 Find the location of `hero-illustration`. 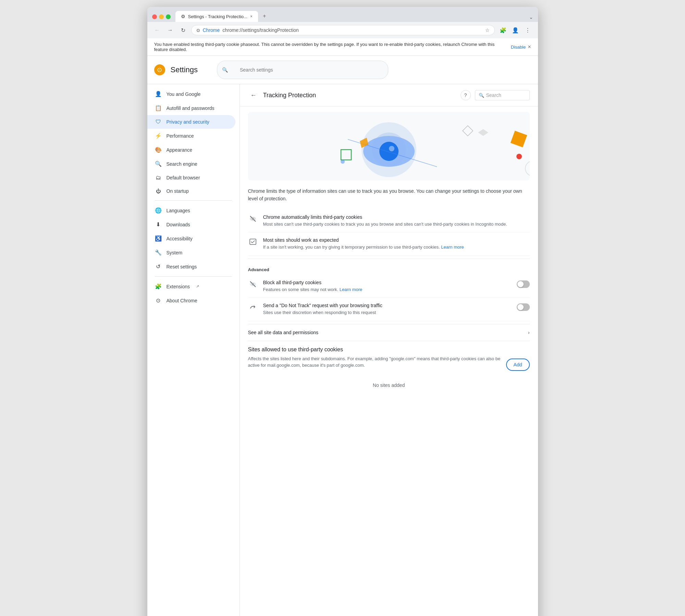

hero-illustration is located at coordinates (389, 146).